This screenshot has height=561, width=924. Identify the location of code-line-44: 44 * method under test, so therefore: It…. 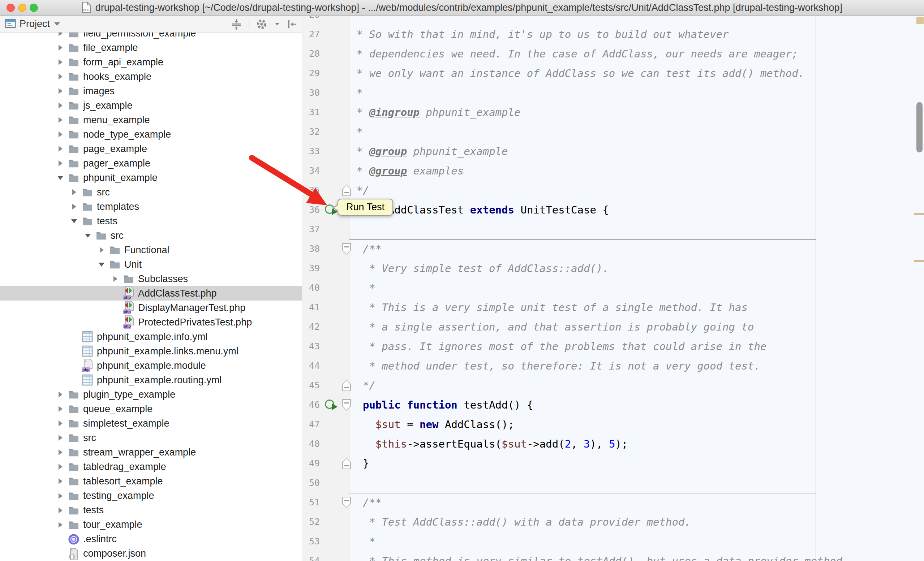
(613, 366).